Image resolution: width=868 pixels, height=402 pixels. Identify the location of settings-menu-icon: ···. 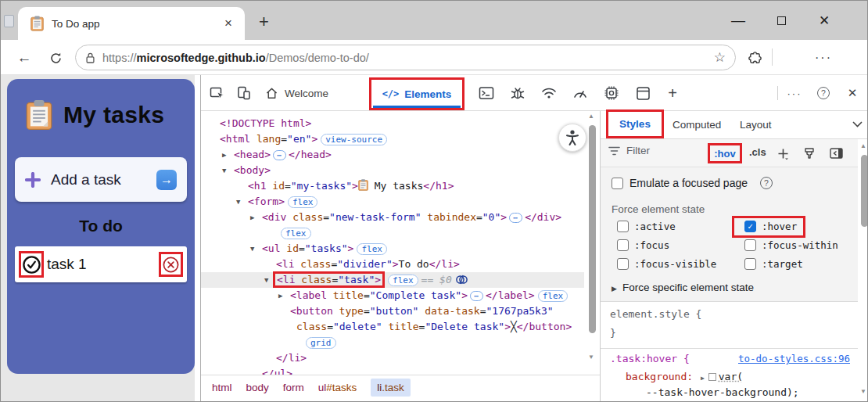
(823, 58).